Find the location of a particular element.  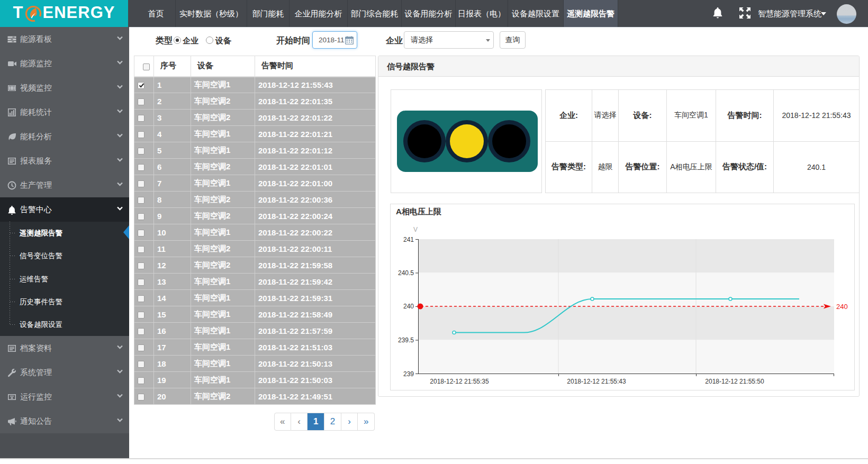

svg-text: 241 is located at coordinates (409, 240).